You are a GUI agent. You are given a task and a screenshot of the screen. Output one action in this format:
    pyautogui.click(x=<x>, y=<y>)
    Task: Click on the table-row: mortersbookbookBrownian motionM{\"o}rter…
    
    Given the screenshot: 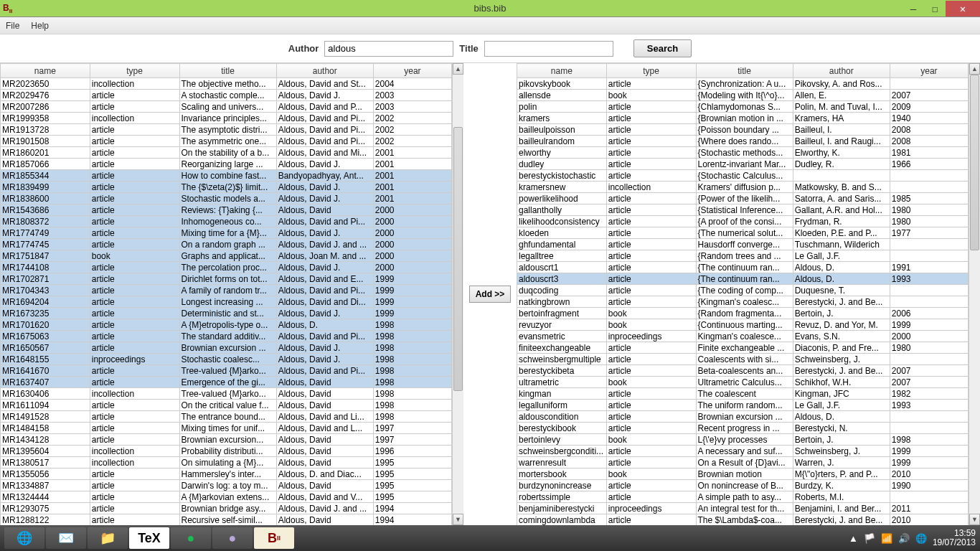 What is the action you would take?
    pyautogui.click(x=743, y=474)
    